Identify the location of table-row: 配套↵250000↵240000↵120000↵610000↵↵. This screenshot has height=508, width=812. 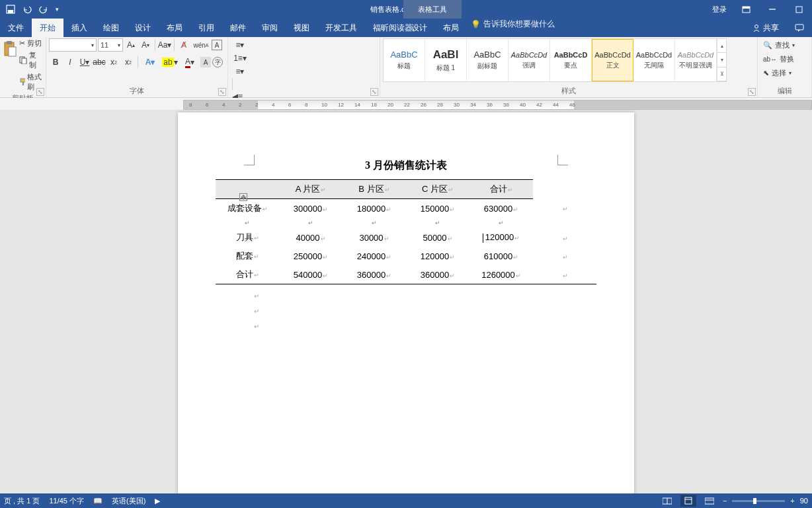
(406, 256).